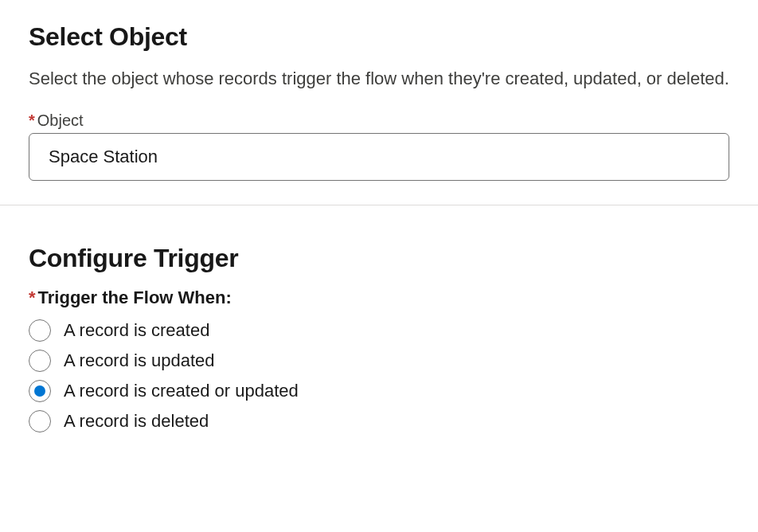 This screenshot has height=532, width=758. I want to click on radio-label: A record is updated, so click(139, 361).